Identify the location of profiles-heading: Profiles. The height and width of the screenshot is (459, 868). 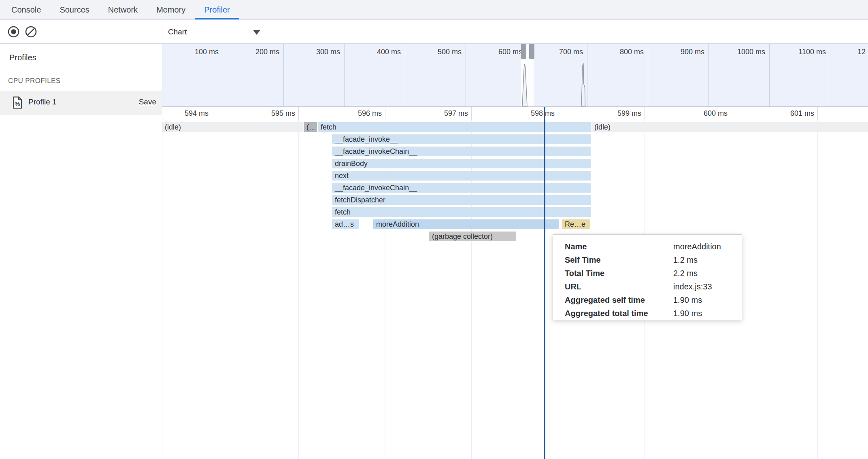
(23, 57).